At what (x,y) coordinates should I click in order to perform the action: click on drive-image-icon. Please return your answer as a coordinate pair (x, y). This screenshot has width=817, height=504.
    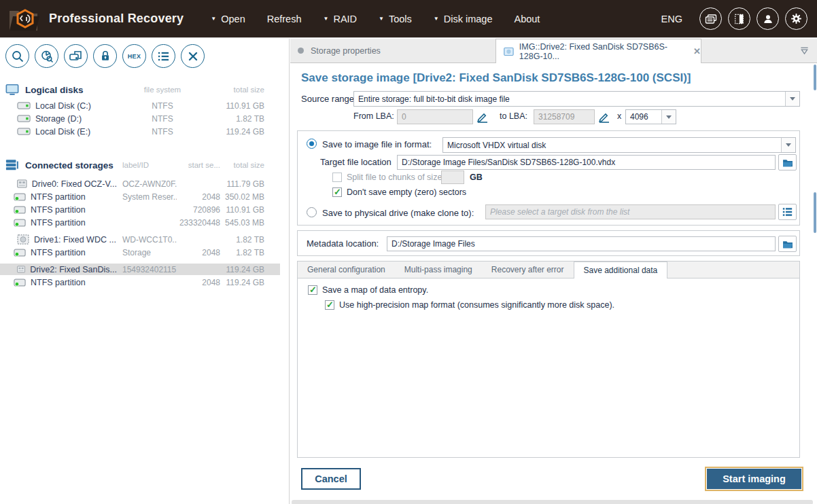
    Looking at the image, I should click on (508, 52).